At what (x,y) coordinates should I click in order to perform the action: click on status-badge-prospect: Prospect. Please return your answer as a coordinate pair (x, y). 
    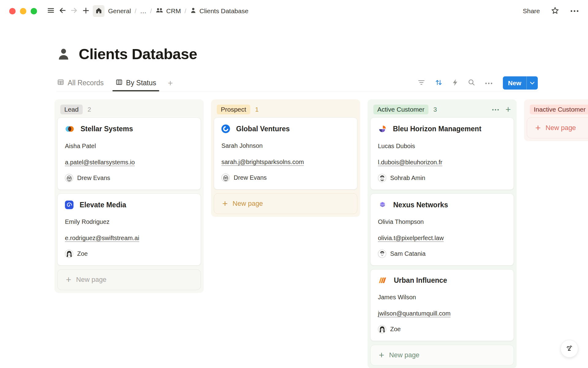
    Looking at the image, I should click on (233, 109).